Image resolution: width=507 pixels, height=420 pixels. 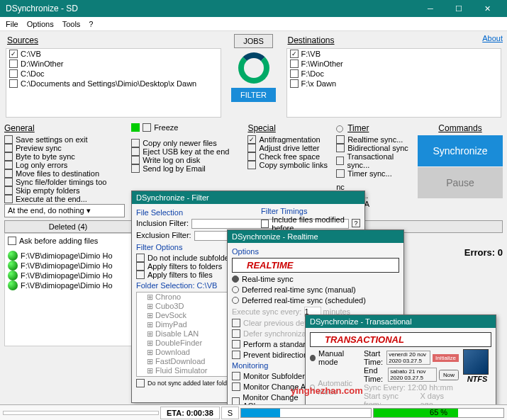 I want to click on no-sync-later-checkbox, so click(x=140, y=383).